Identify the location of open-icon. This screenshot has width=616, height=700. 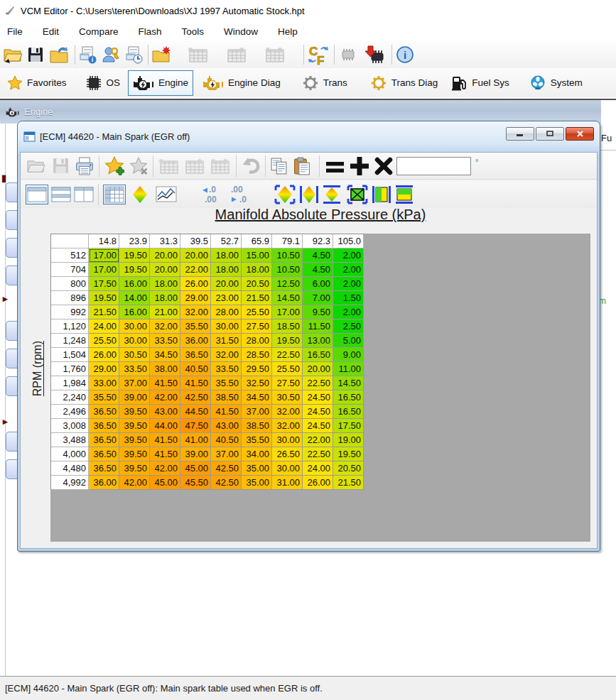
(36, 166).